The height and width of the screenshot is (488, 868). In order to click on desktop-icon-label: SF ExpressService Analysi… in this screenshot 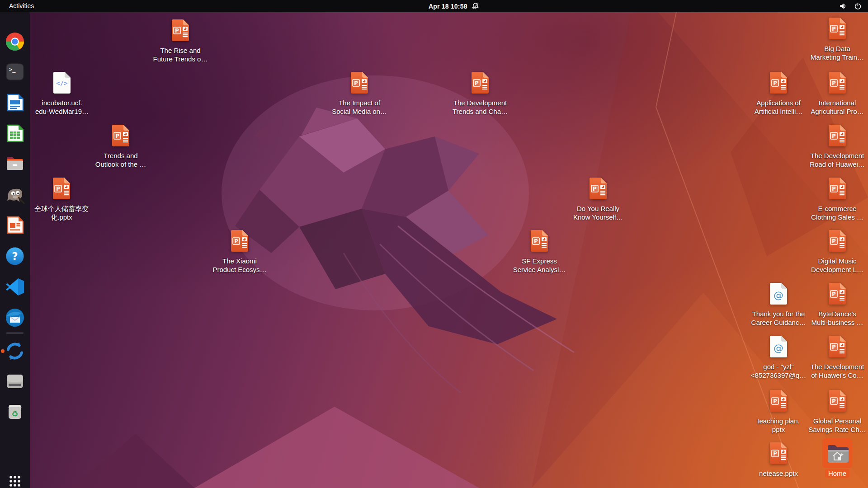, I will do `click(539, 265)`.